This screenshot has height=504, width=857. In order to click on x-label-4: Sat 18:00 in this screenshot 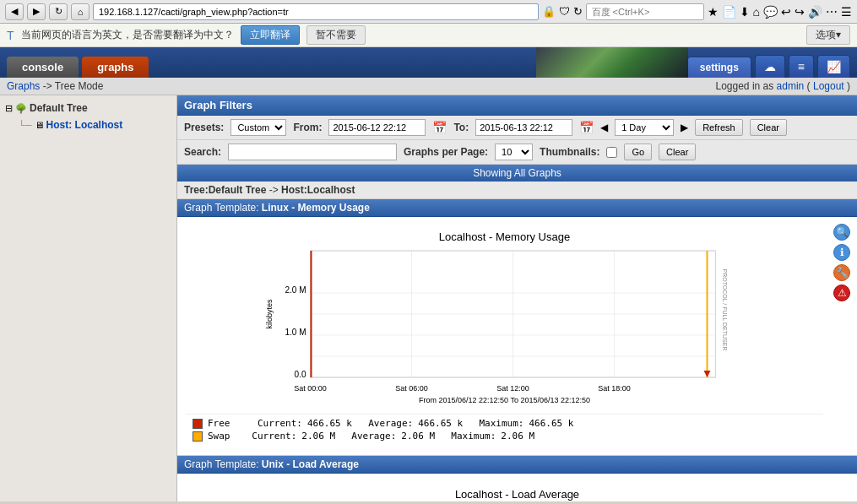, I will do `click(615, 388)`.